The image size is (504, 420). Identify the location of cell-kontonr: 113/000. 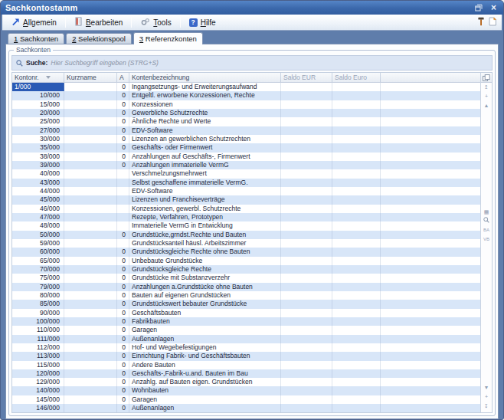
(38, 356).